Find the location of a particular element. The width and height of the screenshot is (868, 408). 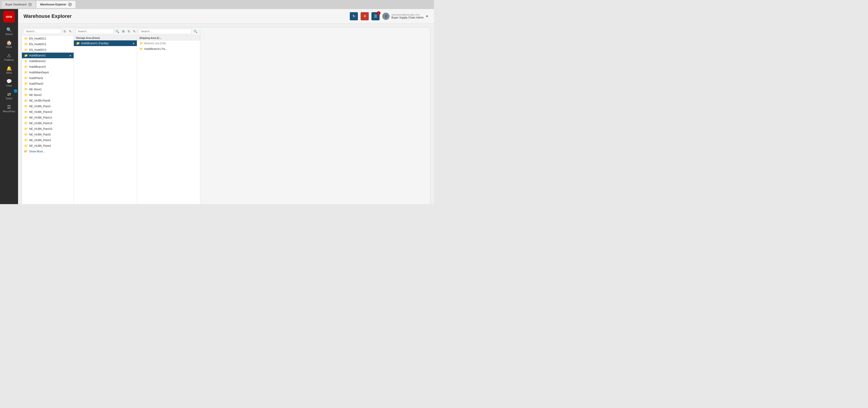

close-button: ✕ is located at coordinates (365, 16).